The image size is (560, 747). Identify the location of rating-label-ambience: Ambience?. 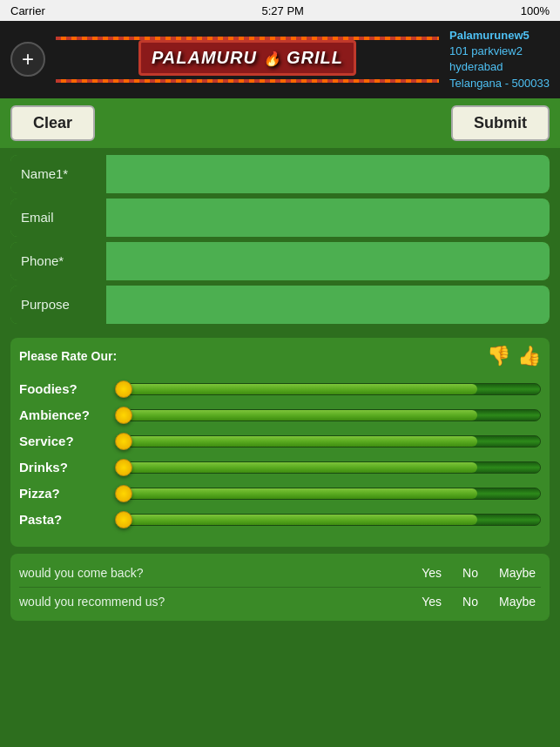
(71, 414).